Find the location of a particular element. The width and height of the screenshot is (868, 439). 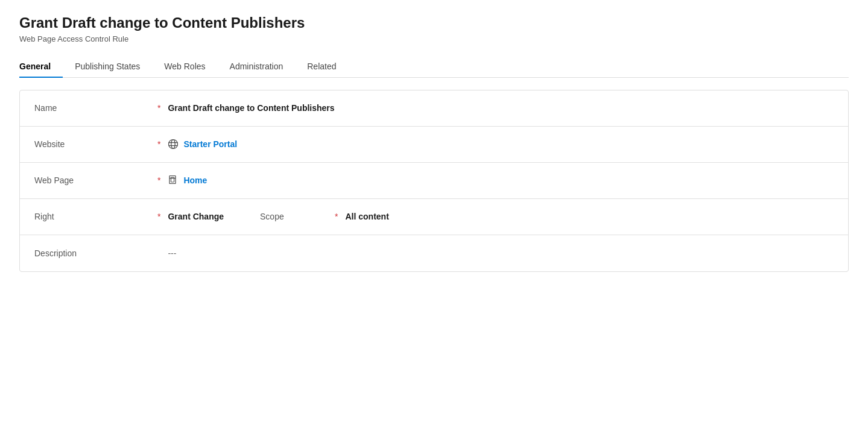

webpage-link-text: Home is located at coordinates (195, 180).